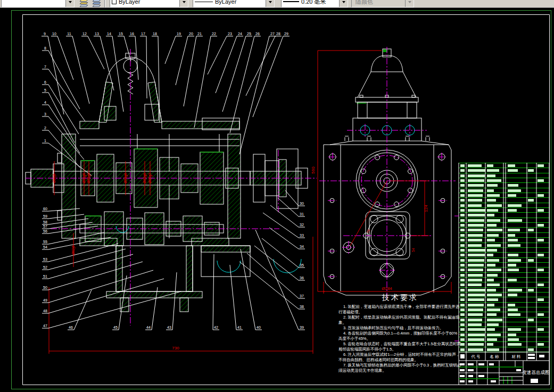 The width and height of the screenshot is (554, 392). Describe the element at coordinates (400, 298) in the screenshot. I see `tech-requirements-title: 技术要求` at that location.